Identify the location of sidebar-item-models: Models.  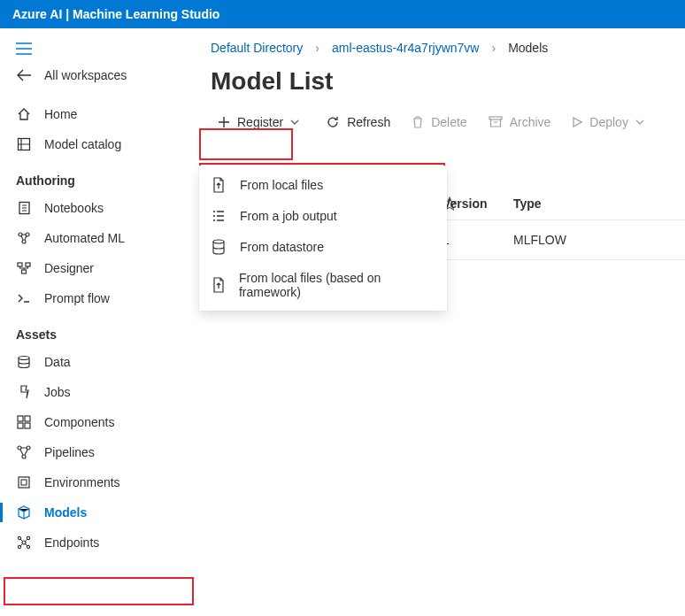
(97, 512).